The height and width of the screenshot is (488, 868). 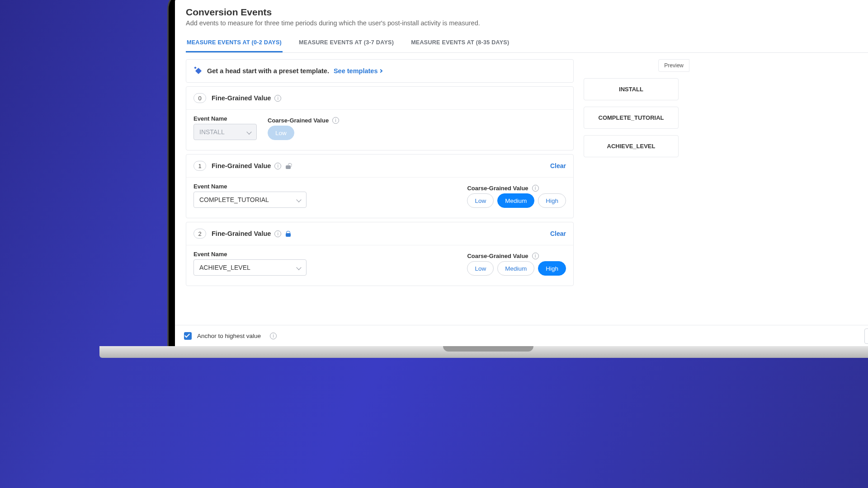 What do you see at coordinates (241, 234) in the screenshot?
I see `row-title-2: Fine-Grained Value` at bounding box center [241, 234].